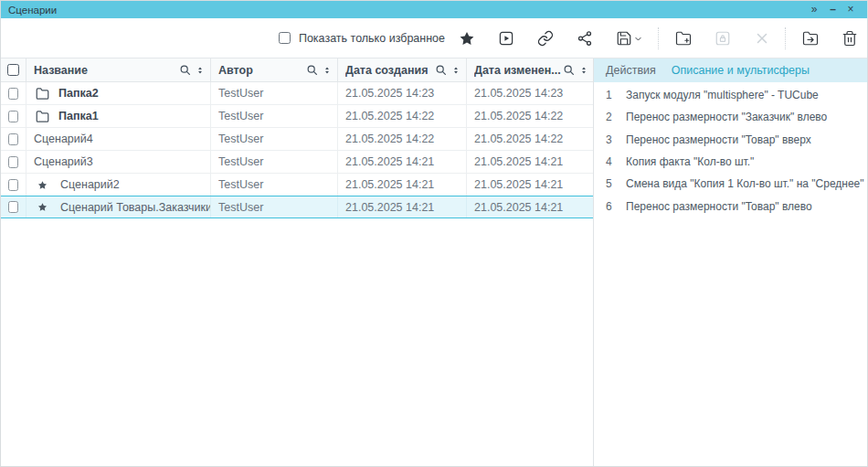 This screenshot has width=868, height=467. Describe the element at coordinates (119, 185) in the screenshot. I see `row-name-cell: Сценарий2` at that location.